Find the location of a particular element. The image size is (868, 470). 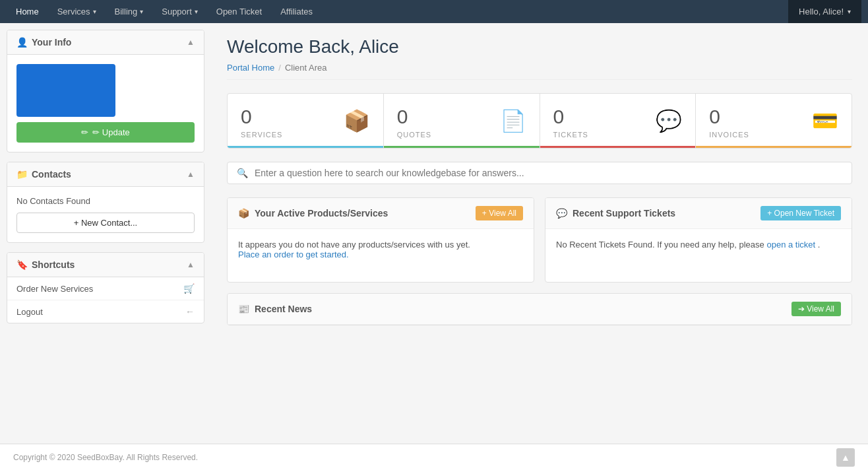

update-button: ✏ ✏ Update is located at coordinates (106, 132).